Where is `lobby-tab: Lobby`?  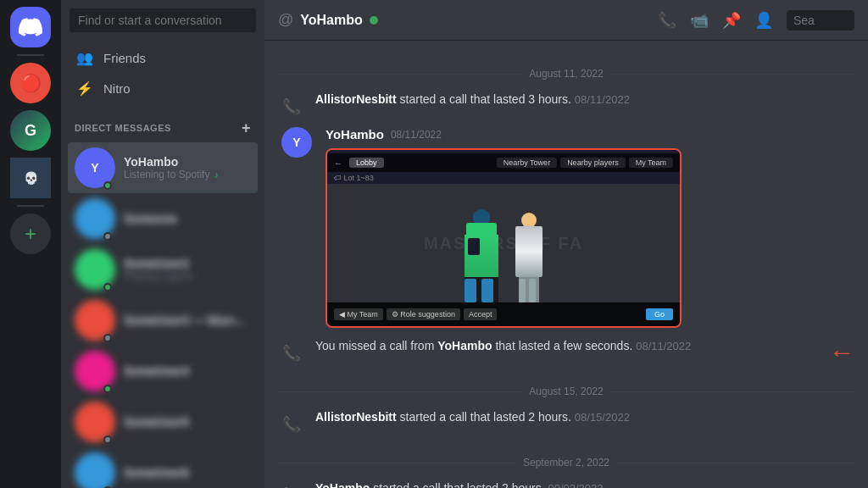
lobby-tab: Lobby is located at coordinates (366, 163).